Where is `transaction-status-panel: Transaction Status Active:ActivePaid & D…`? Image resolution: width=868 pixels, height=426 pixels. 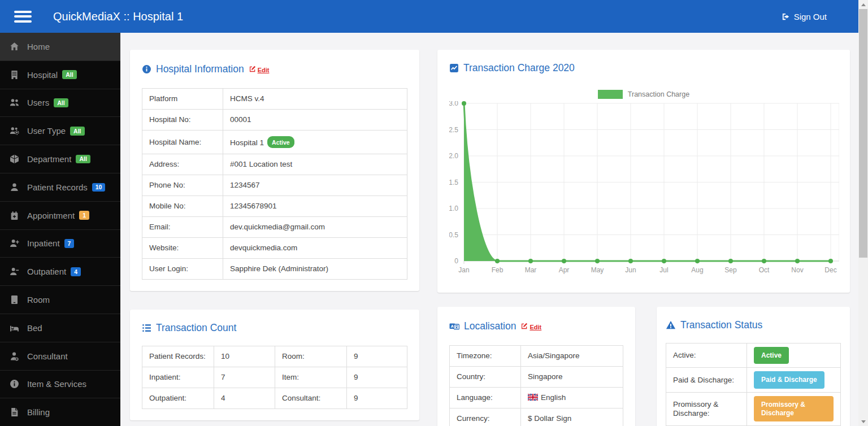 transaction-status-panel: Transaction Status Active:ActivePaid & D… is located at coordinates (753, 366).